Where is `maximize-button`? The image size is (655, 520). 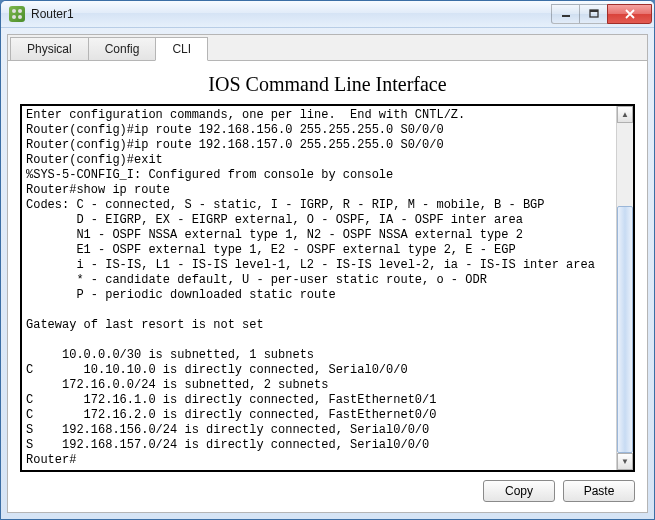
maximize-button is located at coordinates (594, 14).